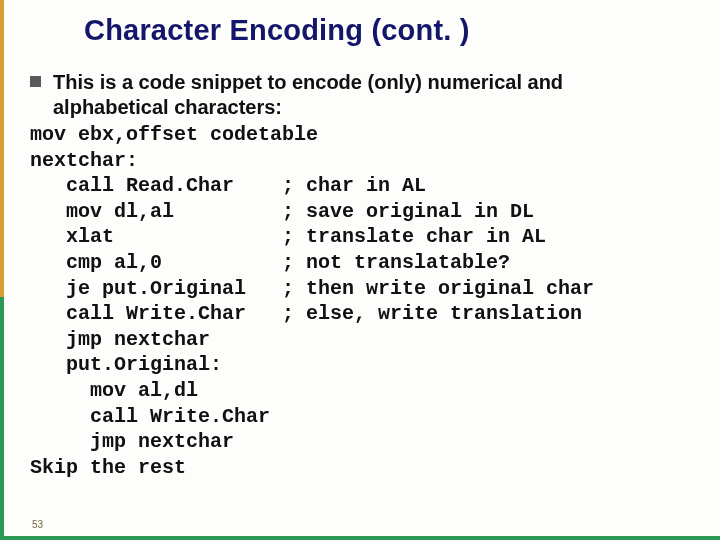  Describe the element at coordinates (277, 30) in the screenshot. I see `slide-title: Character Encoding (cont. )` at that location.